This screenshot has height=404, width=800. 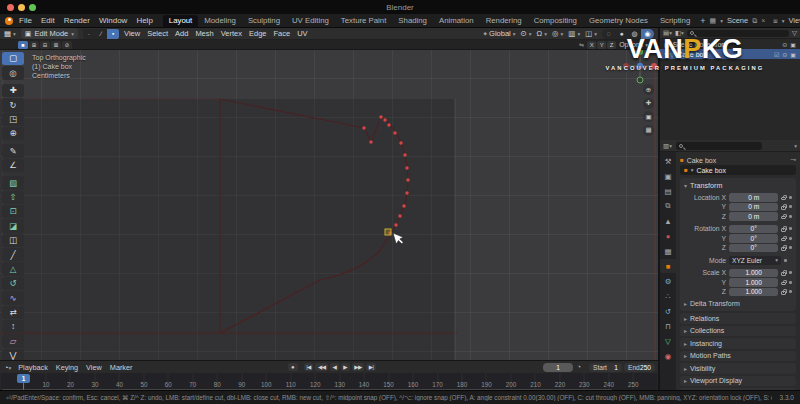 I want to click on viewport-menu-add: Add, so click(x=182, y=34).